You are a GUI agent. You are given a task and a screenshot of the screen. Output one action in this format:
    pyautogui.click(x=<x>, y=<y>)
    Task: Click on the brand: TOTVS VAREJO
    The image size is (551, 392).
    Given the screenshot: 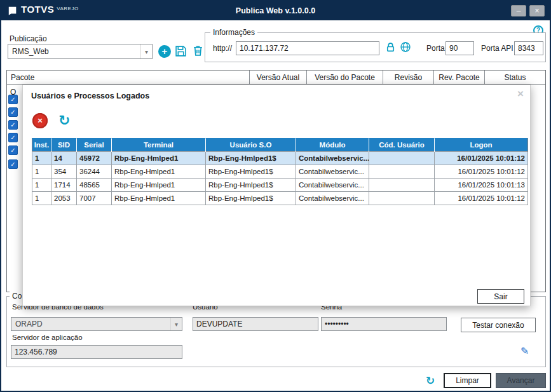 What is the action you would take?
    pyautogui.click(x=40, y=11)
    